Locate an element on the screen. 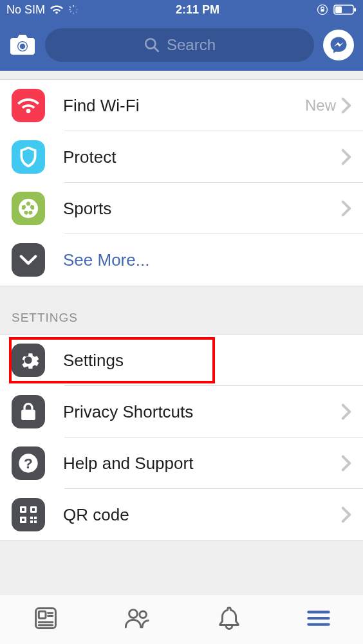 This screenshot has width=363, height=644. wifi-app-icon is located at coordinates (28, 106).